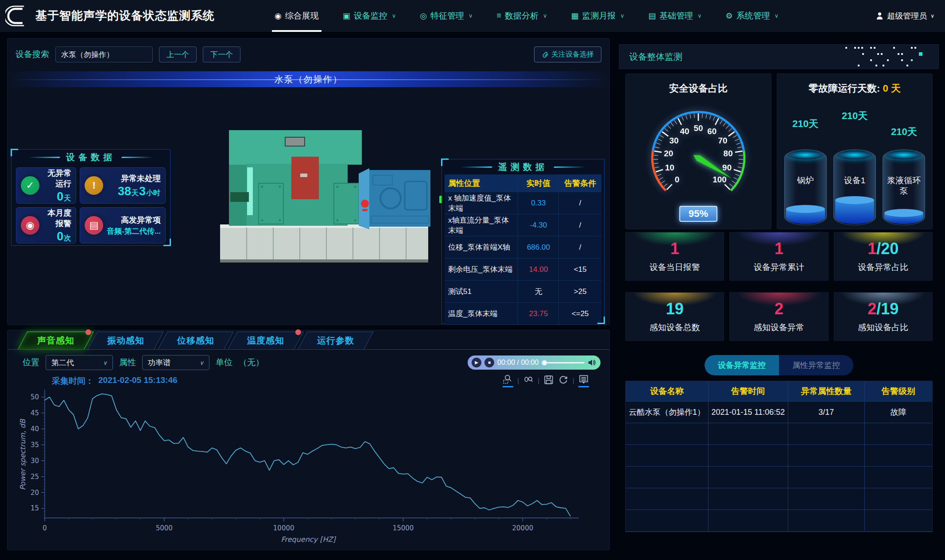 This screenshot has height=560, width=945. Describe the element at coordinates (308, 340) in the screenshot. I see `sense-tab-strip: 声音感知振动感知位移感知温度感知运行参数` at that location.